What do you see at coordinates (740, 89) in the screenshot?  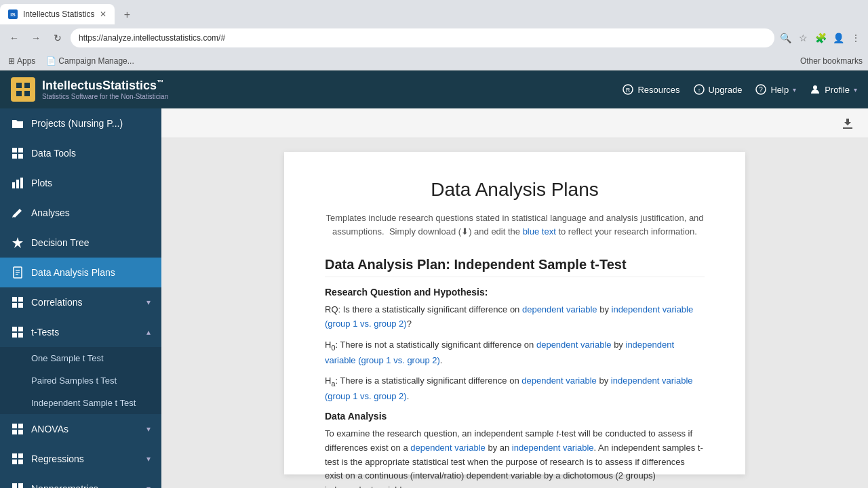 I see `nav-actions: R Resources ↑ Upgrade ? Help ▾ Profile ▾` at bounding box center [740, 89].